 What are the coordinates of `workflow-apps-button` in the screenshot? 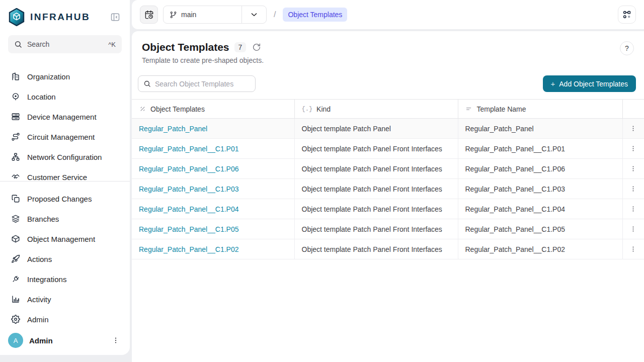 It's located at (627, 15).